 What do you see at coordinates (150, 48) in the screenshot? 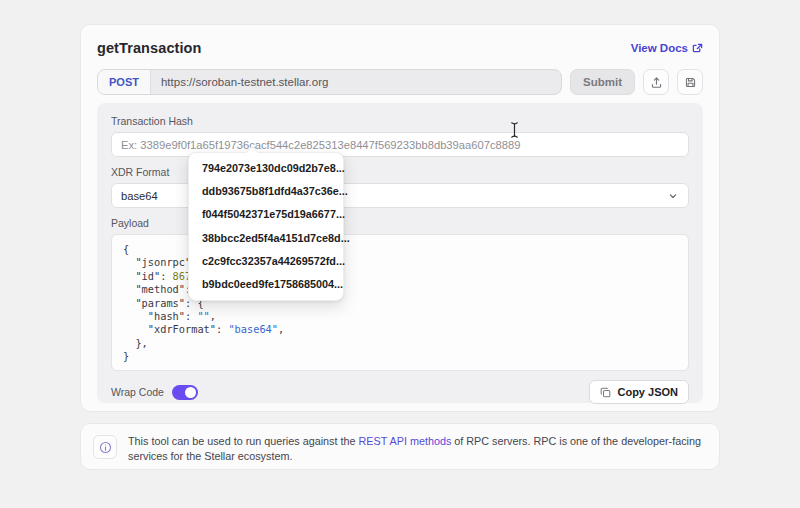
I see `page-title: getTransaction` at bounding box center [150, 48].